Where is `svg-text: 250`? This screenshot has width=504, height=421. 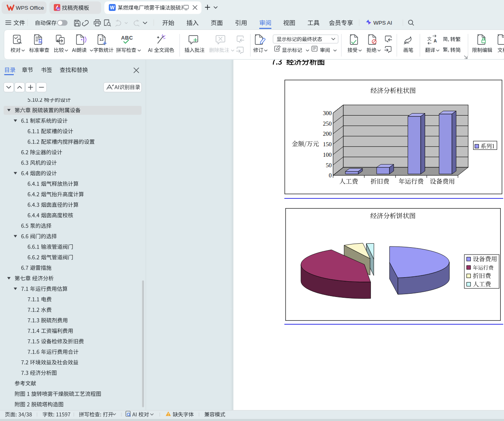 svg-text: 250 is located at coordinates (327, 124).